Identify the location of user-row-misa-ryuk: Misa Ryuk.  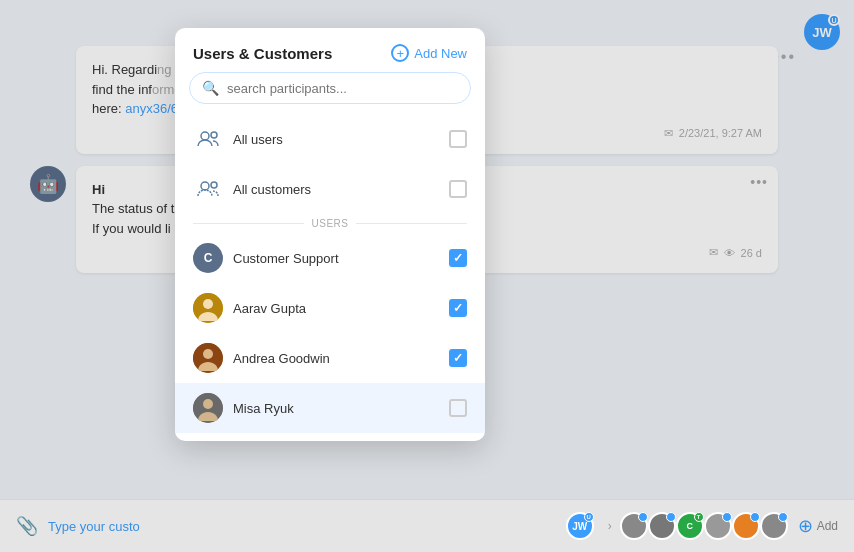
(330, 408).